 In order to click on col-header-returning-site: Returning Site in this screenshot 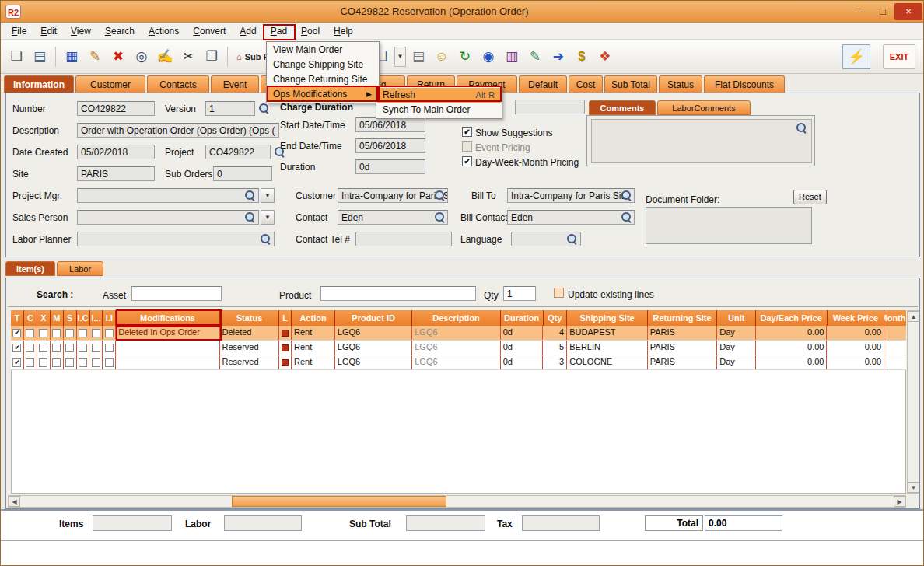, I will do `click(683, 318)`.